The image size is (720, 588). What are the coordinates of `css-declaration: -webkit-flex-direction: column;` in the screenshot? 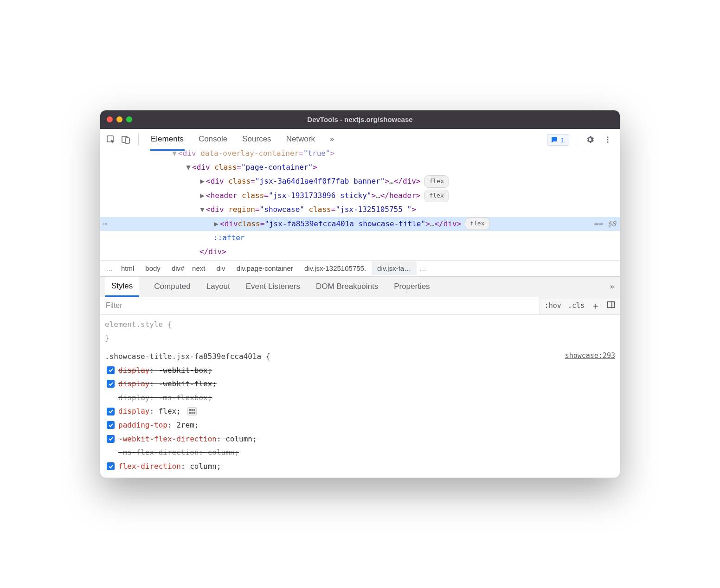 It's located at (360, 439).